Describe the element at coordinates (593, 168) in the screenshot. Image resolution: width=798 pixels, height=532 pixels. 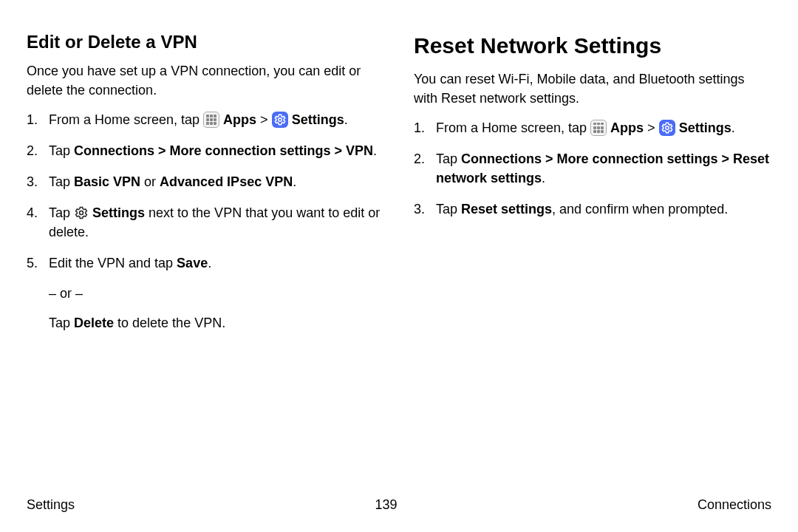
I see `right-step-2: Tap Connections > More connection settin…` at that location.